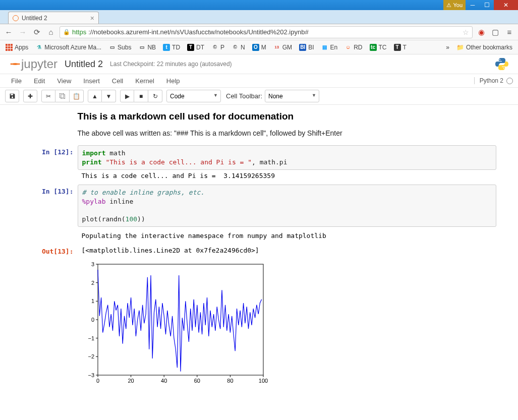 The height and width of the screenshot is (420, 518). What do you see at coordinates (358, 47) in the screenshot?
I see `bm-label: RD` at bounding box center [358, 47].